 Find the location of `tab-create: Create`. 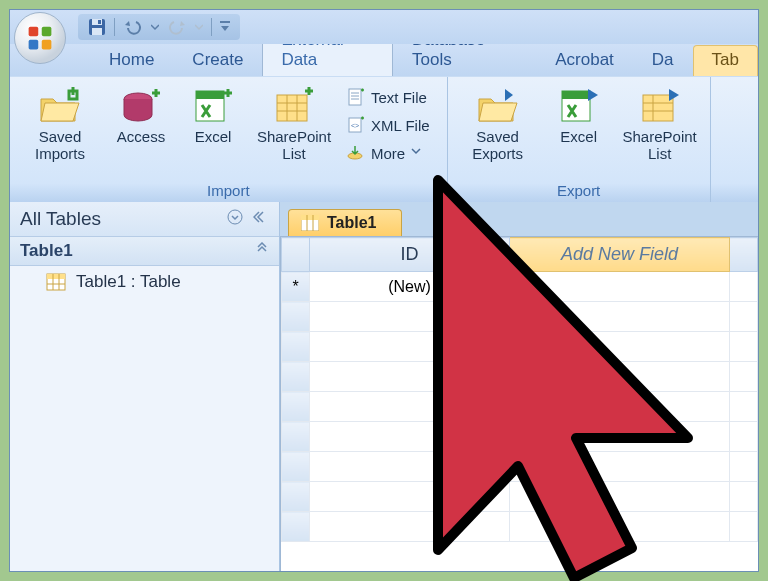

tab-create: Create is located at coordinates (218, 60).